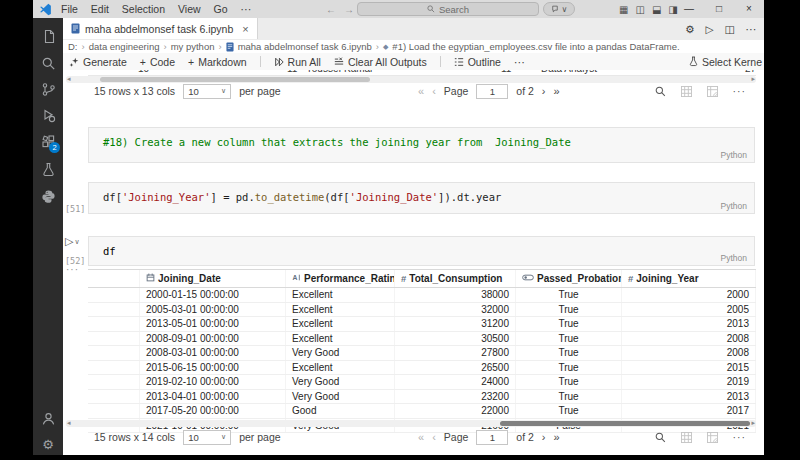 Image resolution: width=800 pixels, height=460 pixels. What do you see at coordinates (411, 424) in the screenshot?
I see `horizontal-scrollbar: ◂ ▸` at bounding box center [411, 424].